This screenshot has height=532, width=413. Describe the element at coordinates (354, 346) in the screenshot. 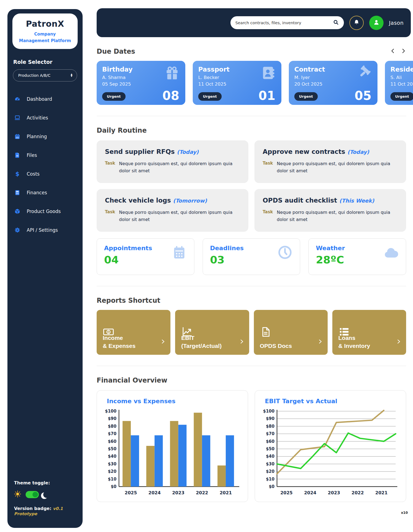

I see `report-label-line2: & Inventory` at that location.